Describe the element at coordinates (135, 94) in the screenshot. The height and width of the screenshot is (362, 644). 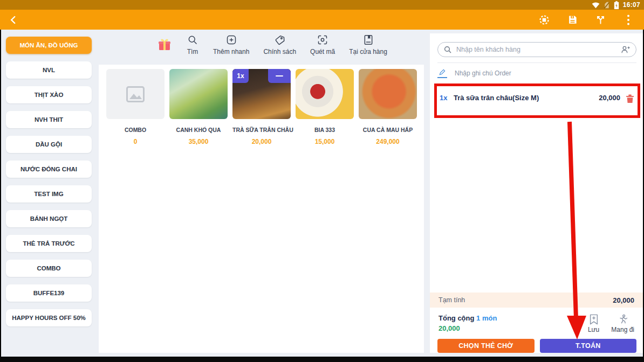
I see `image-placeholder-icon` at that location.